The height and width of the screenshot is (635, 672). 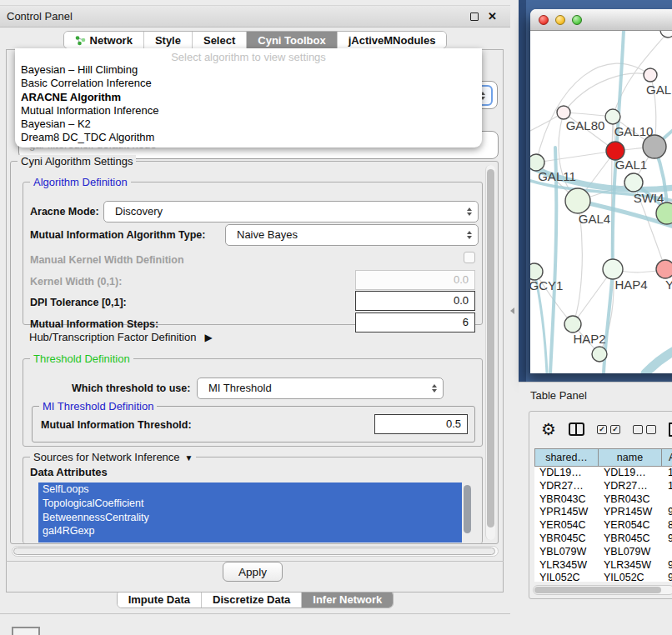 What do you see at coordinates (421, 424) in the screenshot?
I see `mi-threshold-field: 0.5` at bounding box center [421, 424].